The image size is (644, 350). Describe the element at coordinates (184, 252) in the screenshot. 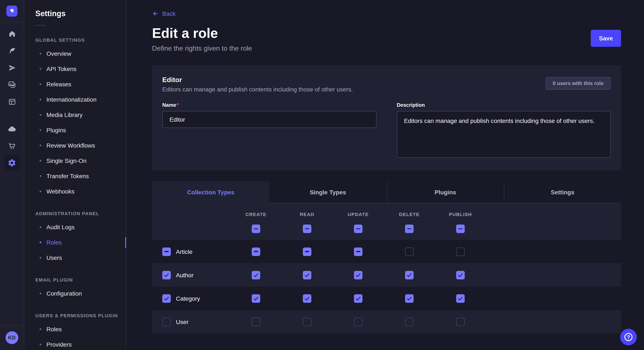

I see `row-label: Article` at that location.